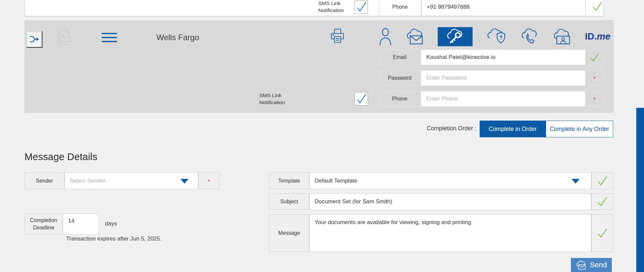 This screenshot has width=644, height=272. What do you see at coordinates (88, 181) in the screenshot?
I see `sender-placeholder: Select Sender` at bounding box center [88, 181].